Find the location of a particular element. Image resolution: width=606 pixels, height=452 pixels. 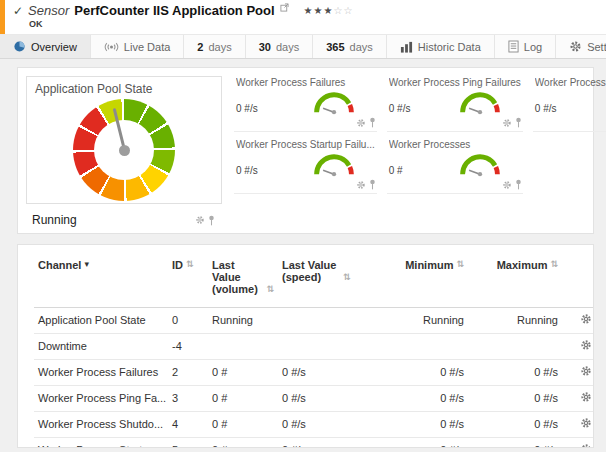

channel-name: Worker Process Ping Fa... is located at coordinates (101, 399).